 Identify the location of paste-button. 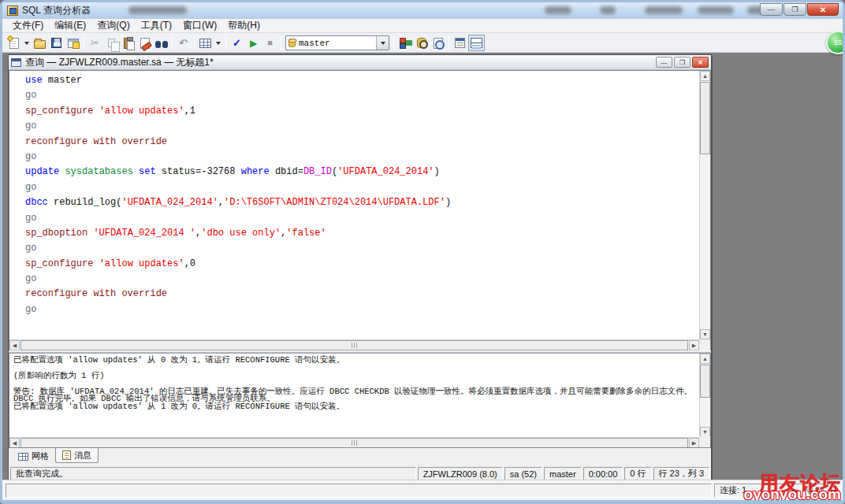
(128, 43).